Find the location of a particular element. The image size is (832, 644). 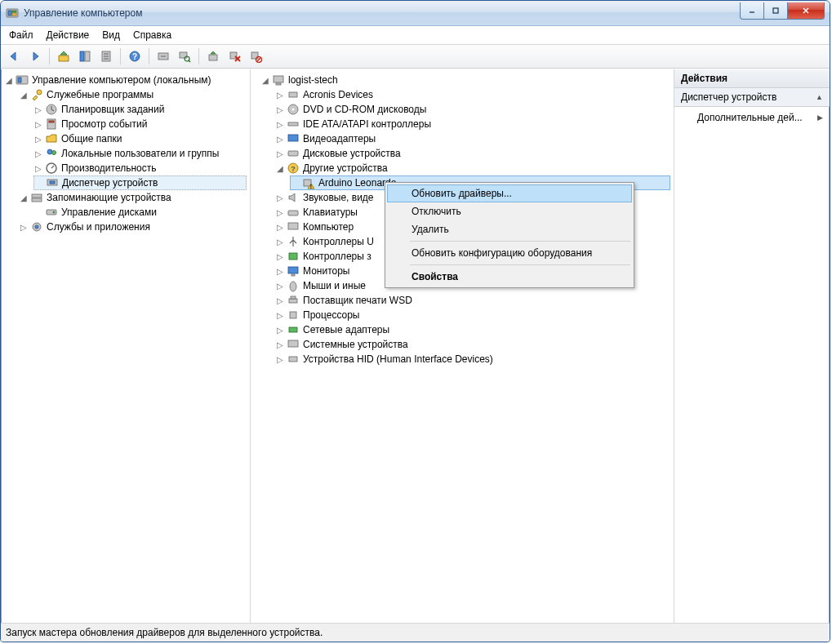

tree-root-local: ◢ Управление компьютером (локальным) is located at coordinates (126, 80).